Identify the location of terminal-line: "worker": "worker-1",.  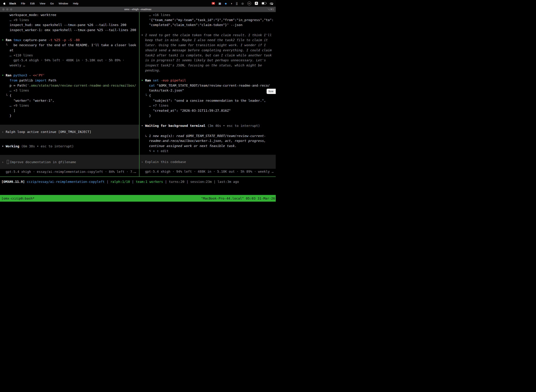
(69, 101).